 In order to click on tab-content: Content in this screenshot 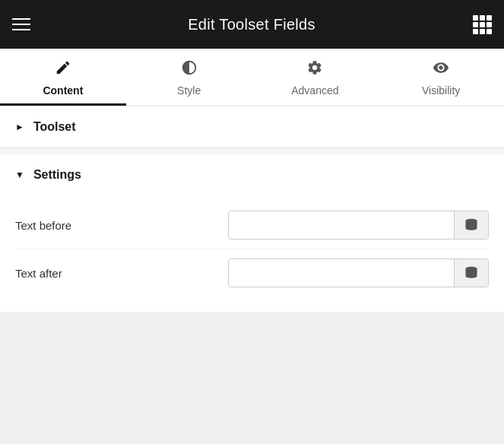, I will do `click(63, 78)`.